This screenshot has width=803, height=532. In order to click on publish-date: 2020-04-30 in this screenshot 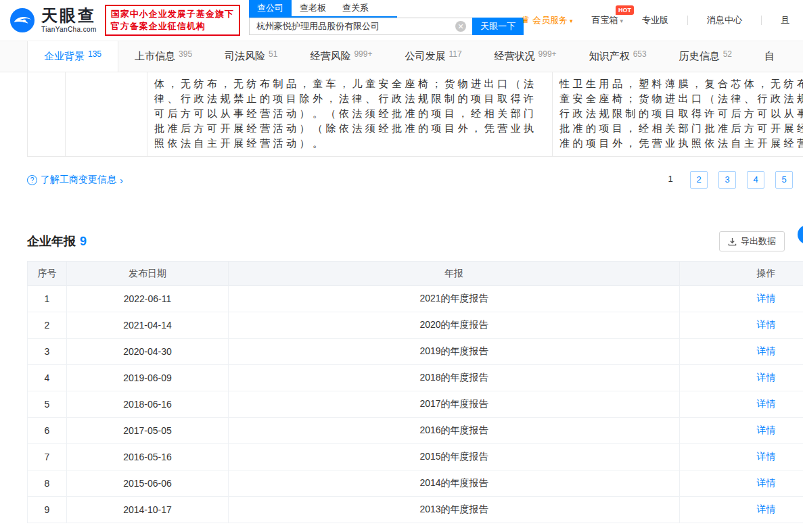, I will do `click(147, 352)`.